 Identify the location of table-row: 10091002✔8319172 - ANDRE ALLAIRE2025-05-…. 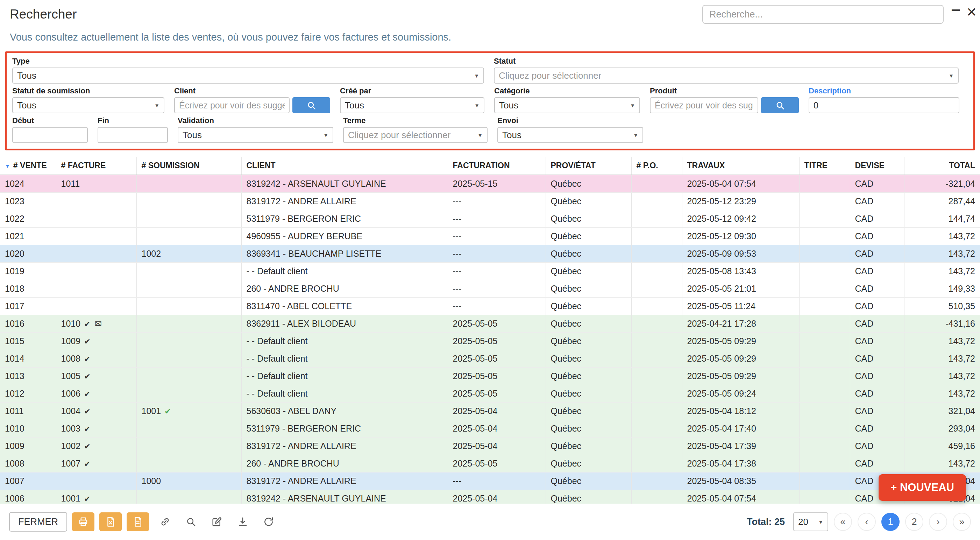
(490, 446).